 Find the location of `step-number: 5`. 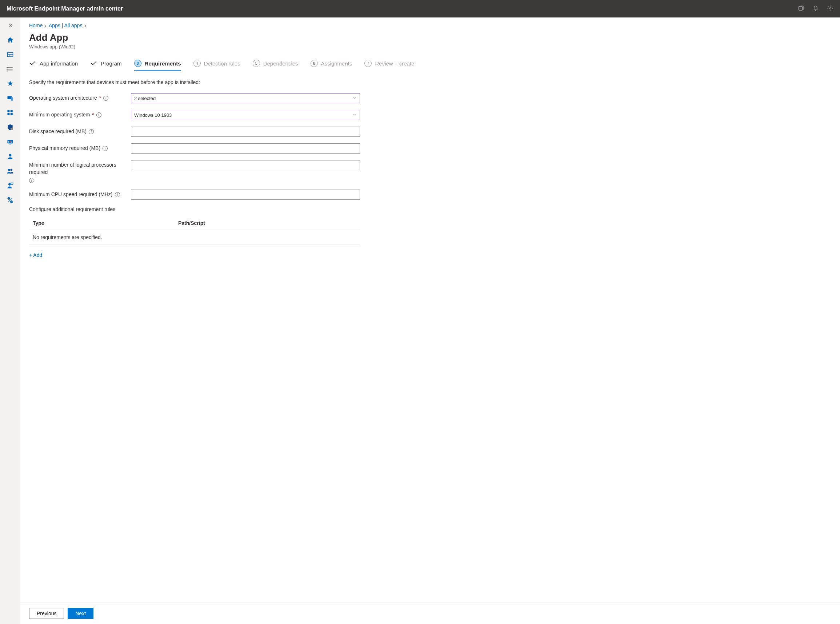

step-number: 5 is located at coordinates (256, 63).